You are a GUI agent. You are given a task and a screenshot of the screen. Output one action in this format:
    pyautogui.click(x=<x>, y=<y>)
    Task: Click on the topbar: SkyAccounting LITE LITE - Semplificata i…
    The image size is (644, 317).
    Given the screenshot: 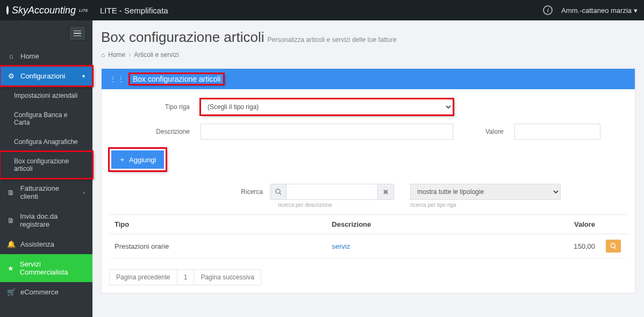 What is the action you would take?
    pyautogui.click(x=322, y=10)
    